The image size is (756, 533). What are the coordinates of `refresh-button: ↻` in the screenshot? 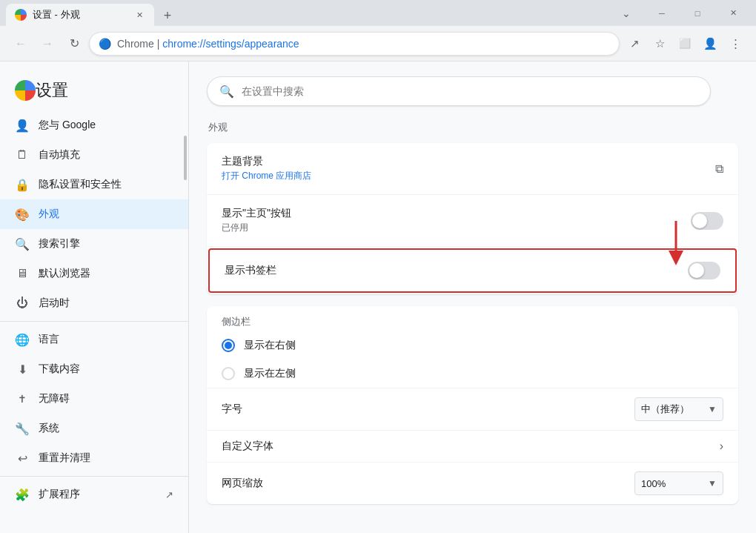 It's located at (74, 44).